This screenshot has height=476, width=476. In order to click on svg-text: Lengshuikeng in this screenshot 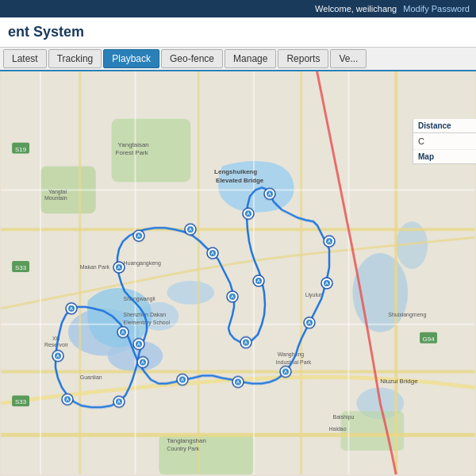, I will do `click(236, 171)`.